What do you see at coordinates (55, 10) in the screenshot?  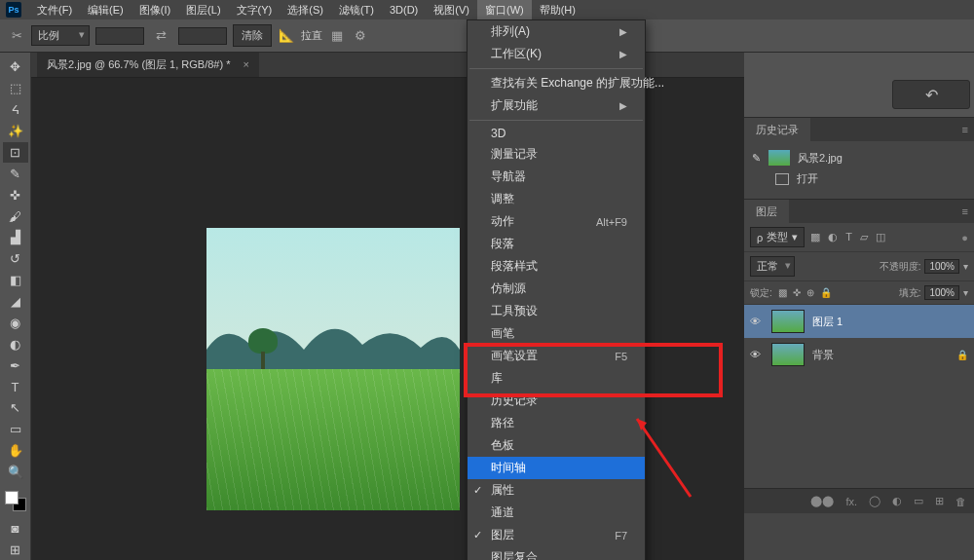 I see `menu-0: 文件(F)` at bounding box center [55, 10].